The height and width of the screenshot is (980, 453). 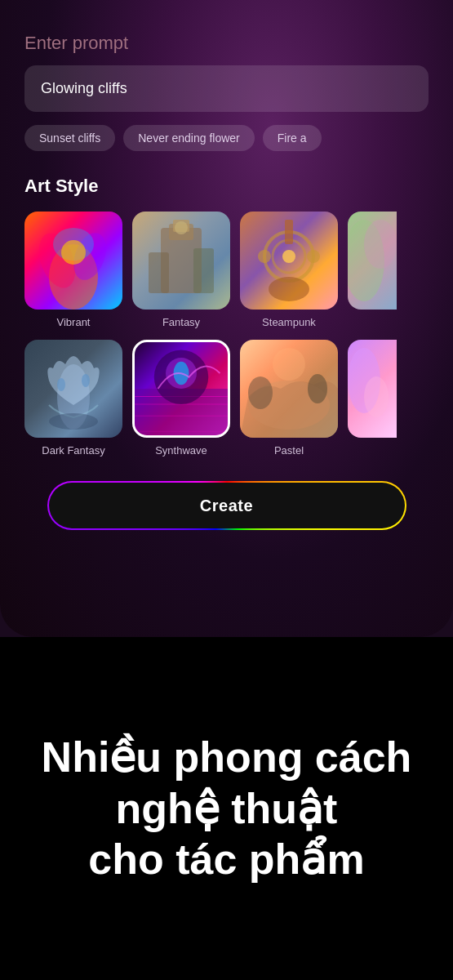 I want to click on art-style-row-2: Dark Fantasy Synthwave, so click(x=227, y=399).